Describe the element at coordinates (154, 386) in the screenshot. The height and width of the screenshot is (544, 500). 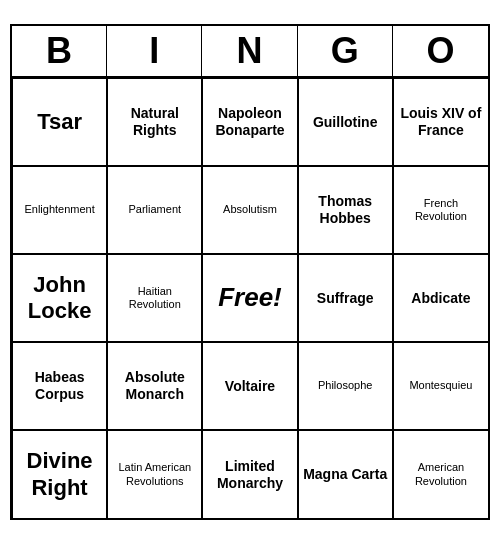
I see `cell-text-16: Absolute Monarch` at that location.